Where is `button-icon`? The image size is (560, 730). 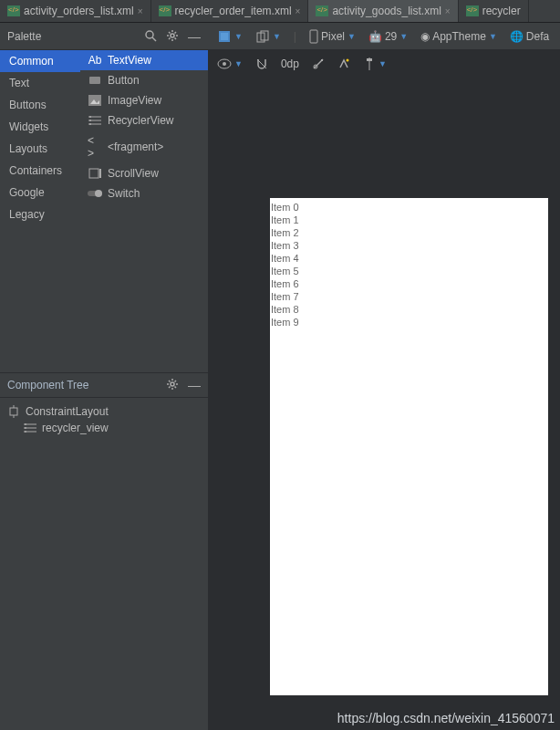 button-icon is located at coordinates (95, 80).